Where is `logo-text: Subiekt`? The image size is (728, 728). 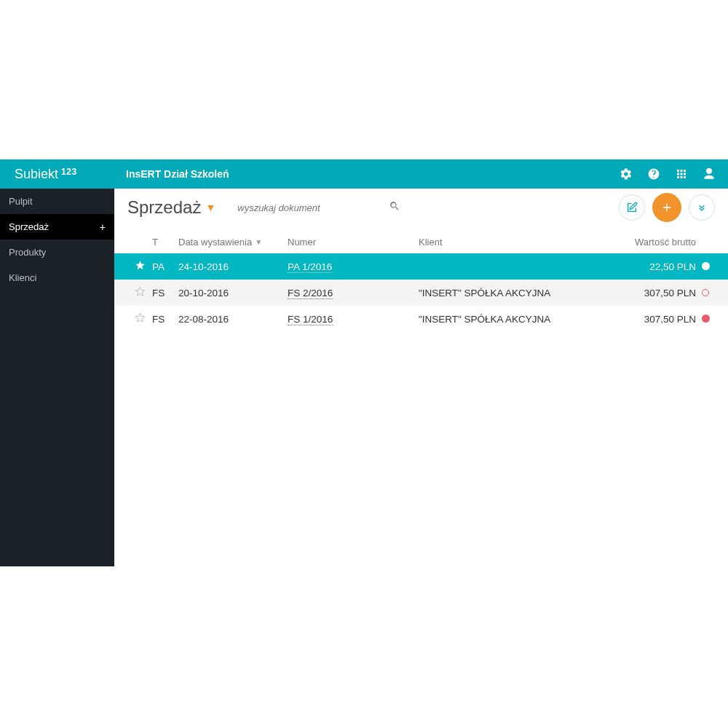
logo-text: Subiekt is located at coordinates (36, 175).